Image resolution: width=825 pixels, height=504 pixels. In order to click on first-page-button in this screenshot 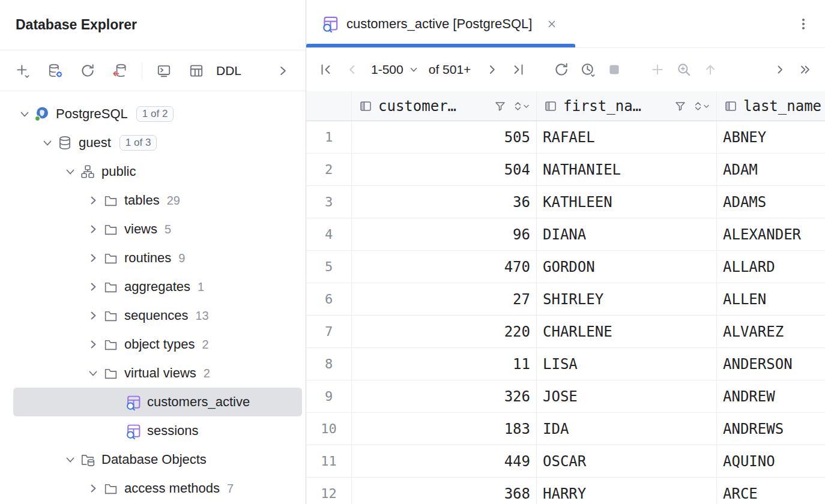, I will do `click(326, 70)`.